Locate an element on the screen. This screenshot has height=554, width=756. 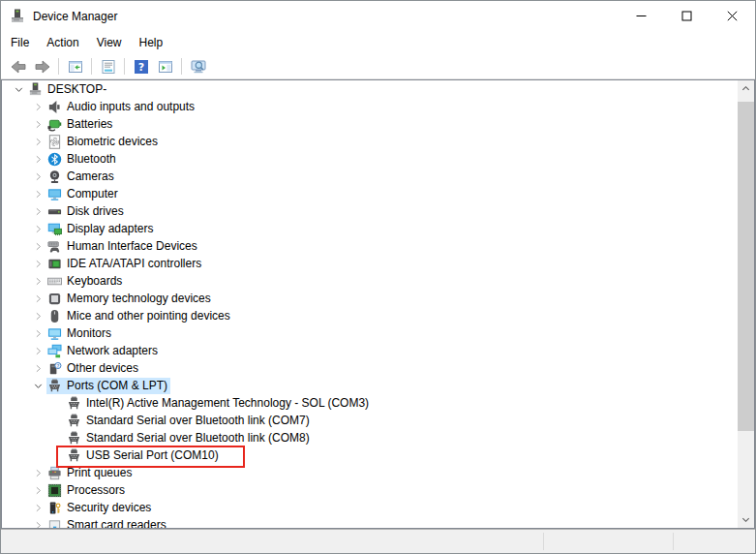
maximize-button is located at coordinates (687, 15).